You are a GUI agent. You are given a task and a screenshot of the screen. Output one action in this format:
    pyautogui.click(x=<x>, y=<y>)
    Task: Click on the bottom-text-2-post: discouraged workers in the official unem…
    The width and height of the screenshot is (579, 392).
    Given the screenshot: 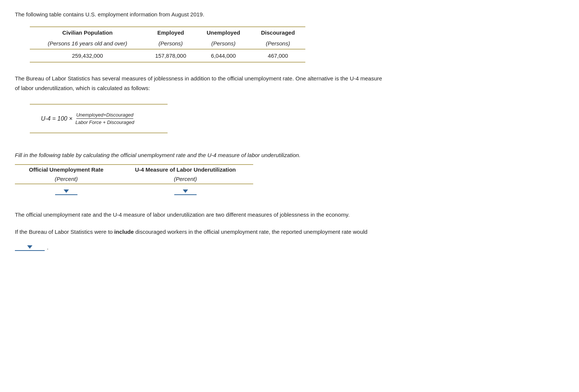 What is the action you would take?
    pyautogui.click(x=252, y=232)
    